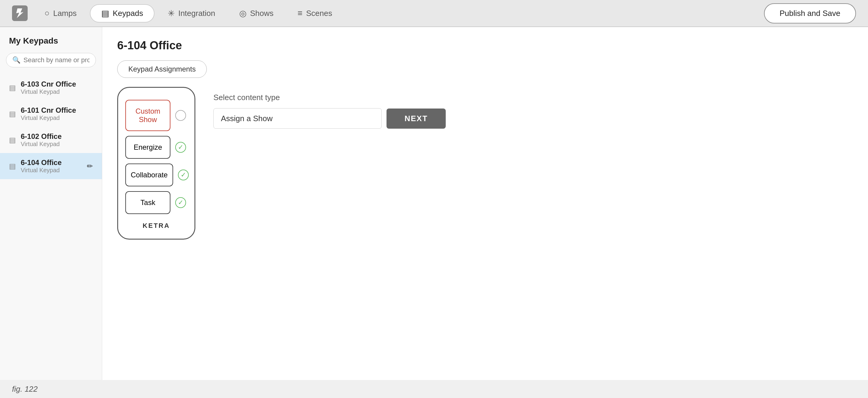 The image size is (868, 398). I want to click on nav-tabs: ○ Lamps ▤ Keypads ✳ Integration ◎ Shows …, so click(396, 13).